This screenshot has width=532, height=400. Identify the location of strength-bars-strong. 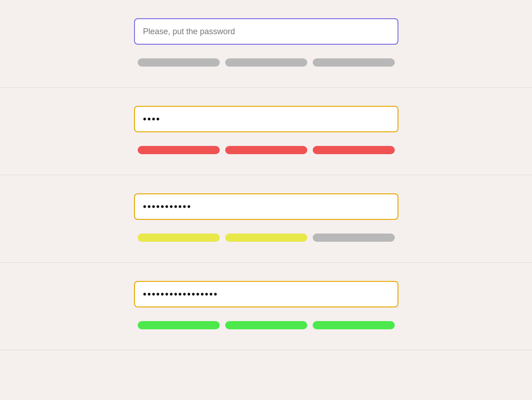
(266, 325).